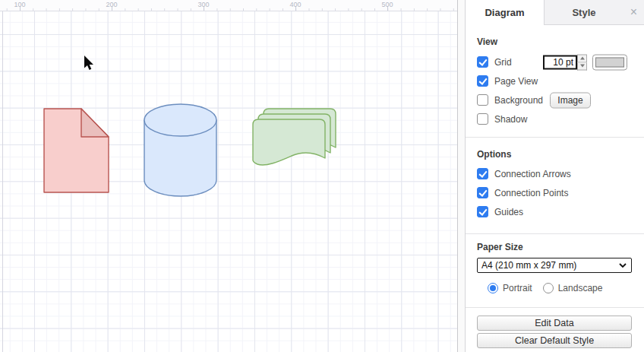 The height and width of the screenshot is (352, 644). I want to click on panel-tabbar: Diagram Style ×, so click(554, 12).